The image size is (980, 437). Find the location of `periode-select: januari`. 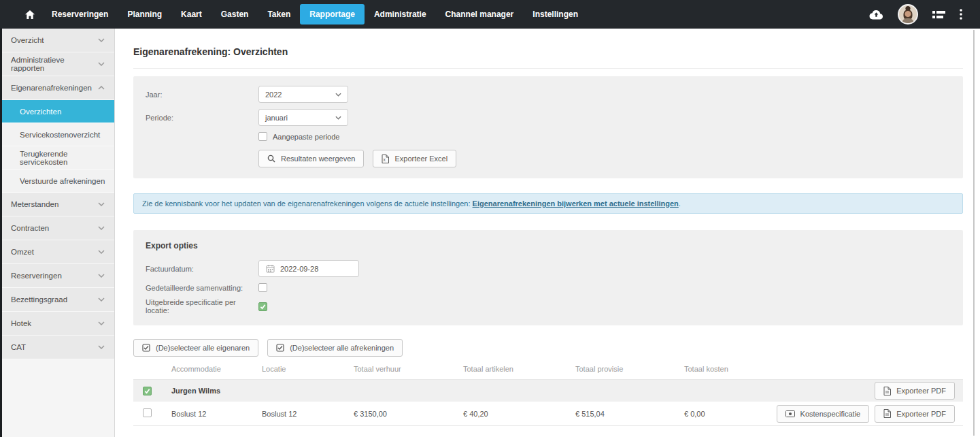

periode-select: januari is located at coordinates (303, 117).